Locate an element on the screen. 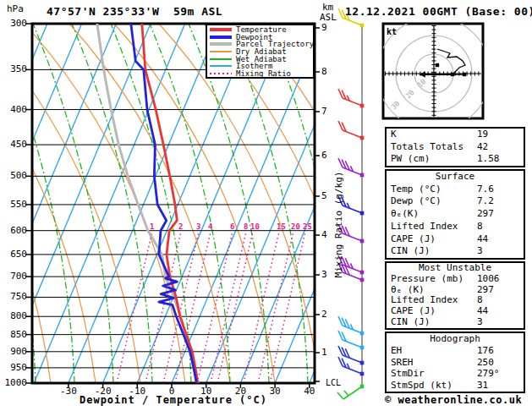 This screenshot has width=532, height=411. pressure-tick-label: 450 is located at coordinates (14, 144).